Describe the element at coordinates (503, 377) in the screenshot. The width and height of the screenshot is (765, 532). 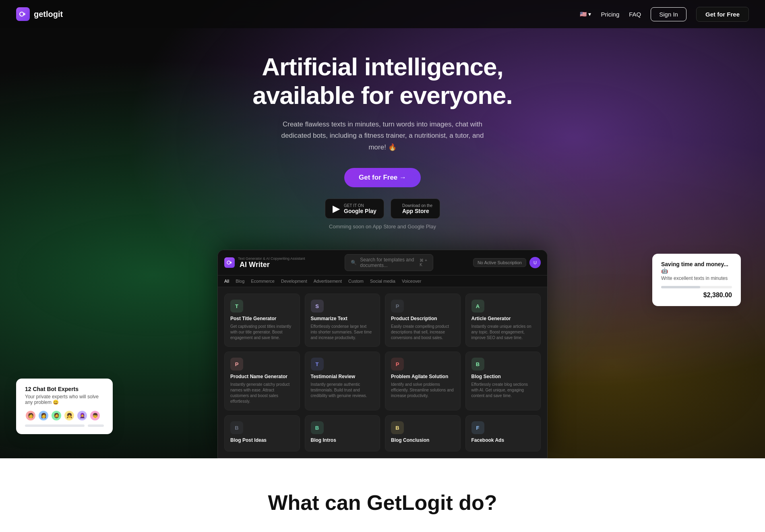
I see `card-title: Blog Section` at that location.